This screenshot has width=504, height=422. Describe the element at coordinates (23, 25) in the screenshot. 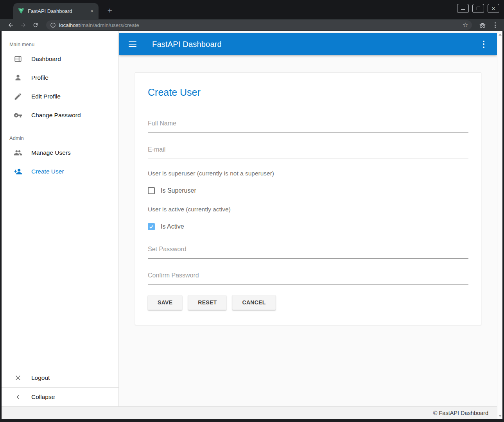

I see `forward-button` at that location.